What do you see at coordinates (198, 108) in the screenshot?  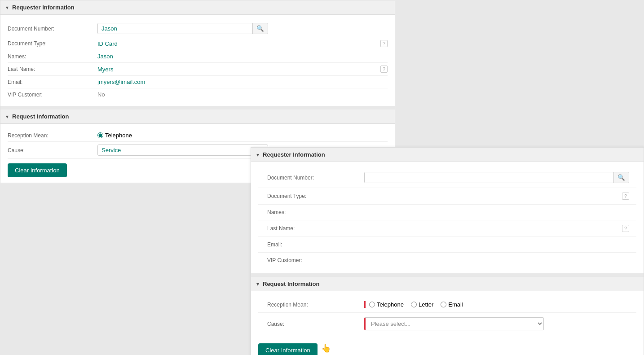 I see `section-divider-left` at bounding box center [198, 108].